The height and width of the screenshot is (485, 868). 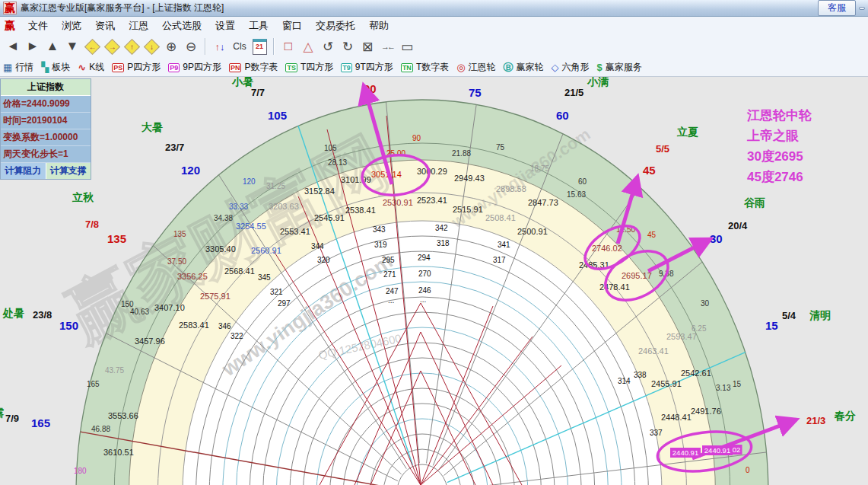 I want to click on nav-up-icon: ▲, so click(x=52, y=46).